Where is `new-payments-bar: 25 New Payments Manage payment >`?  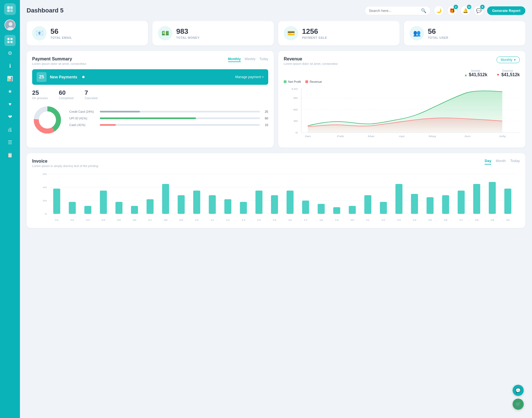
new-payments-bar: 25 New Payments Manage payment > is located at coordinates (150, 77).